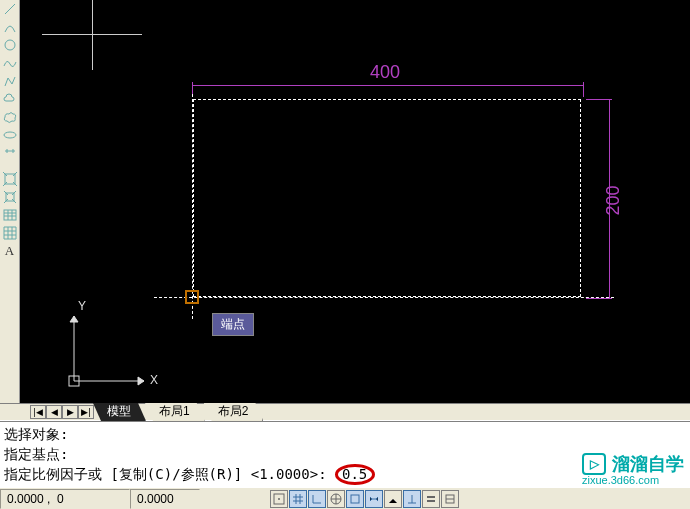 This screenshot has width=690, height=509. What do you see at coordinates (620, 480) in the screenshot?
I see `watermark-url: zixue.3d66.com` at bounding box center [620, 480].